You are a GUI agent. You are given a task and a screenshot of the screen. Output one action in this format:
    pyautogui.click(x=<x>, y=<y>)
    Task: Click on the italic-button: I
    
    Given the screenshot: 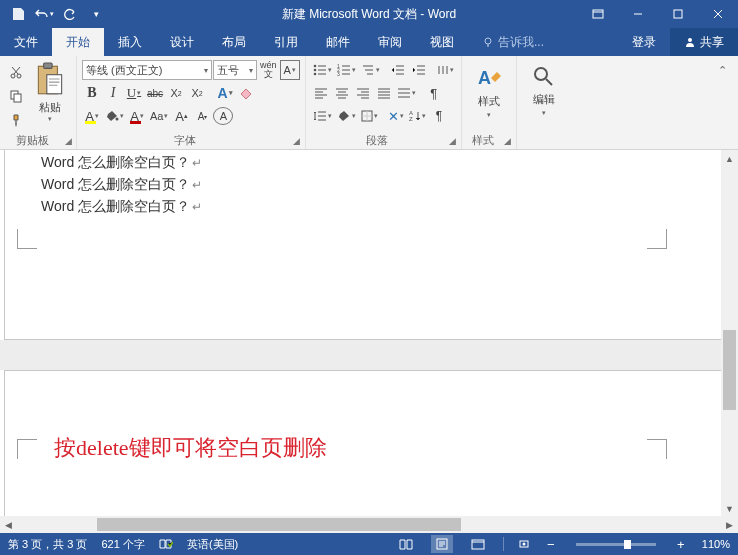 What is the action you would take?
    pyautogui.click(x=113, y=93)
    